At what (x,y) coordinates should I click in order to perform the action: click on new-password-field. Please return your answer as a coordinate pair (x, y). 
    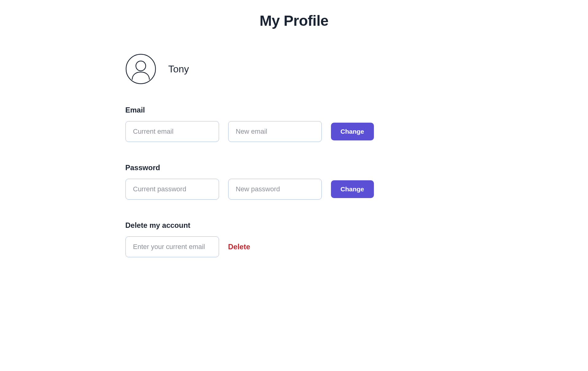
    Looking at the image, I should click on (275, 189).